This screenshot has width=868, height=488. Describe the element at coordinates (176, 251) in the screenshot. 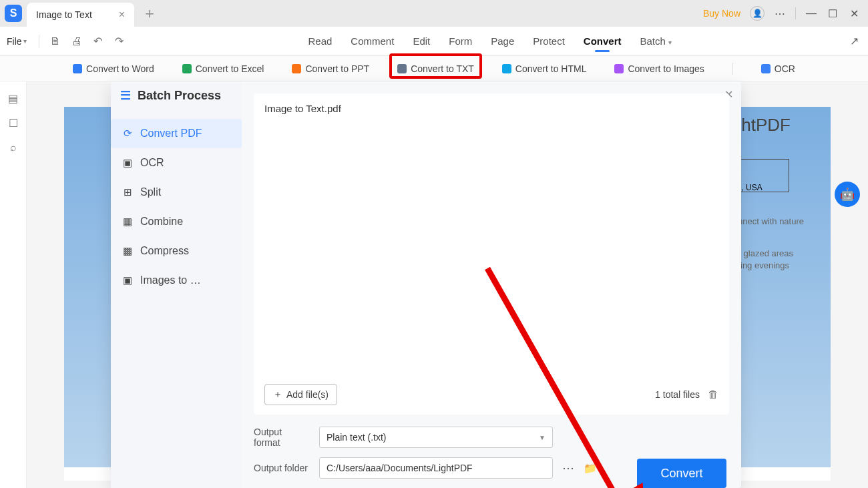

I see `sidebar-item-compress: ▩Compress` at that location.